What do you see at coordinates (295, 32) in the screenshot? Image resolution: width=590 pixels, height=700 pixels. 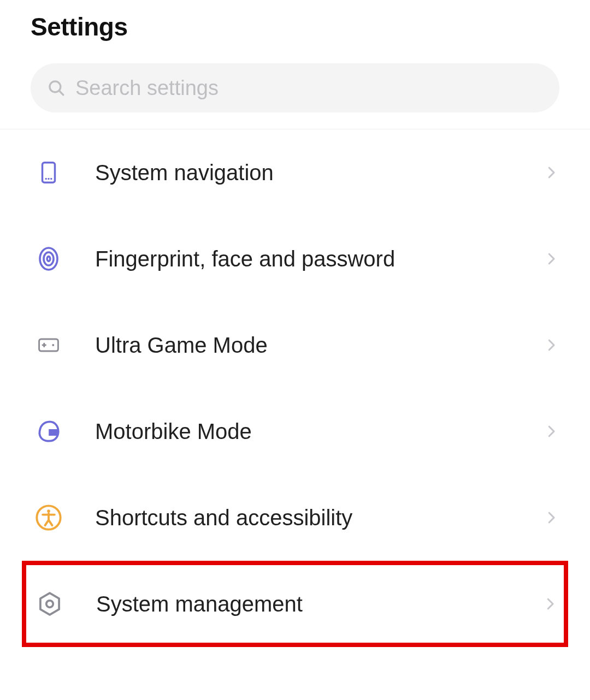 I see `header: Settings` at bounding box center [295, 32].